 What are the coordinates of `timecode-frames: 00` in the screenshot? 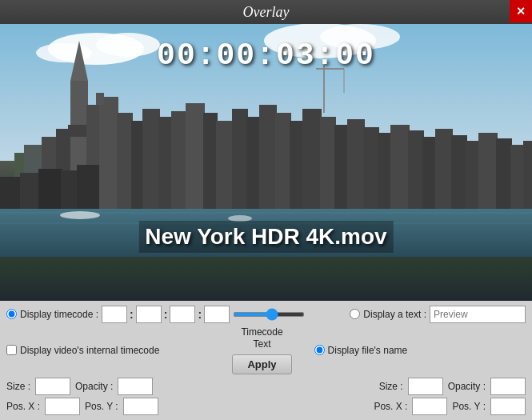 It's located at (217, 314).